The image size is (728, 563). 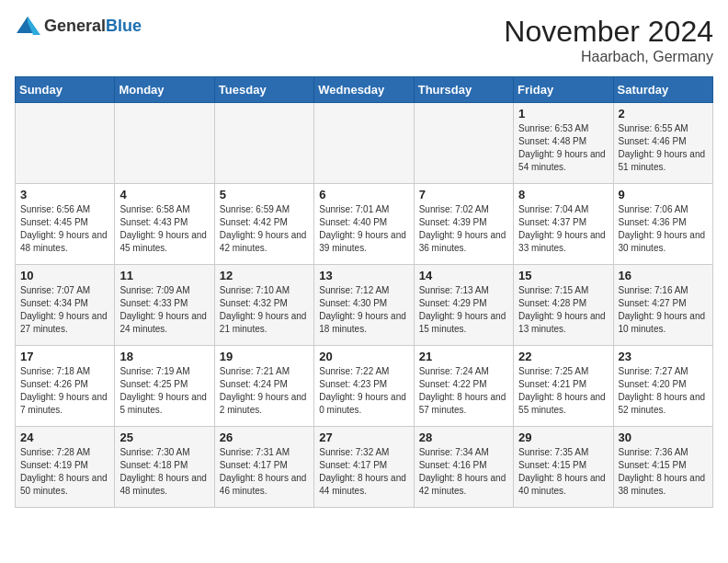 What do you see at coordinates (364, 90) in the screenshot?
I see `calendar-header: SundayMondayTuesdayWednesdayThursdayFrid…` at bounding box center [364, 90].